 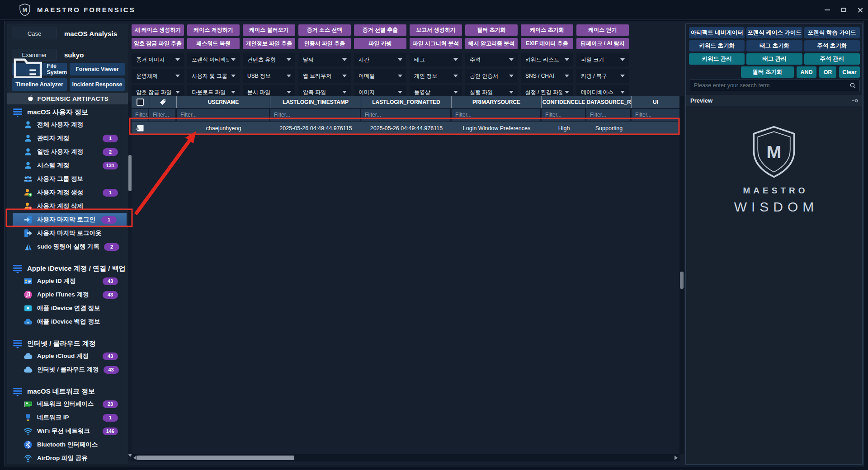 What do you see at coordinates (491, 76) in the screenshot?
I see `filter-dropdown: 공인 인증서` at bounding box center [491, 76].